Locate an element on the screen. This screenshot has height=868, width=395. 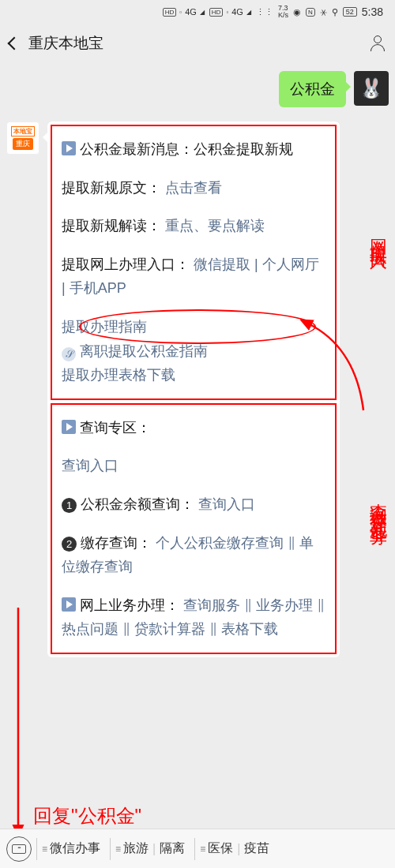
battery-icon: 52 is located at coordinates (350, 12).